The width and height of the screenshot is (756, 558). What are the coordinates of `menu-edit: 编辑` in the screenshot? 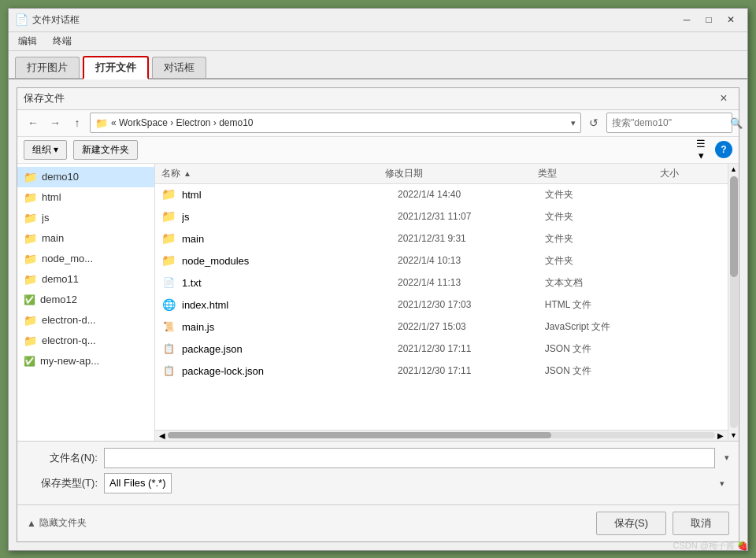 It's located at (28, 41).